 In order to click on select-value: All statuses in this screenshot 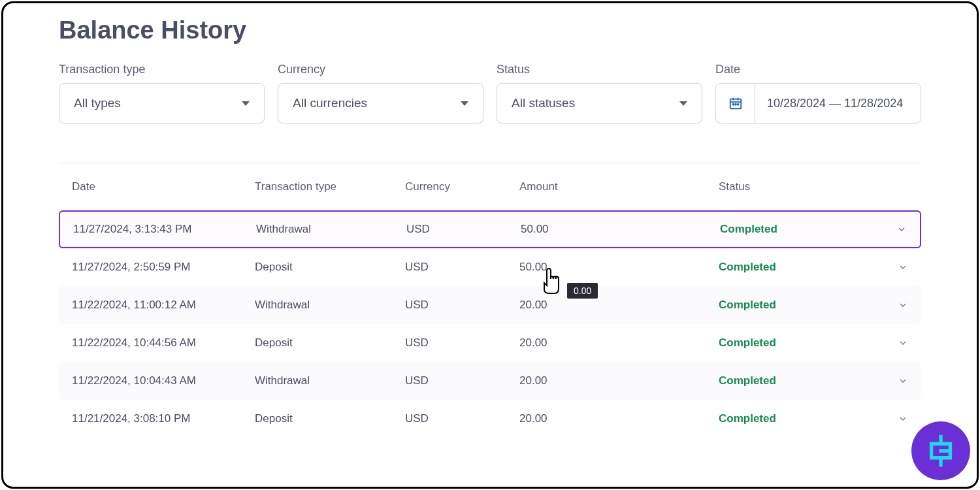, I will do `click(544, 103)`.